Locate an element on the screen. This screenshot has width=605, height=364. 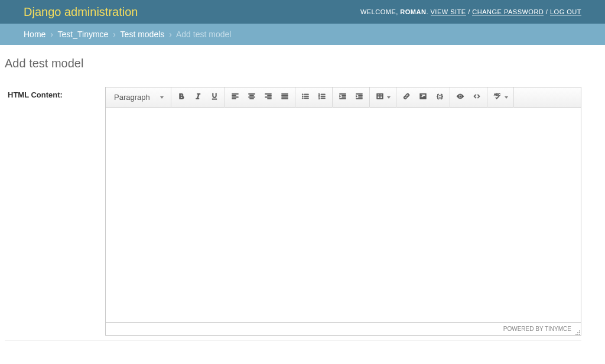
tinymce-statusbar: POWERED BY TINYMCE is located at coordinates (343, 329).